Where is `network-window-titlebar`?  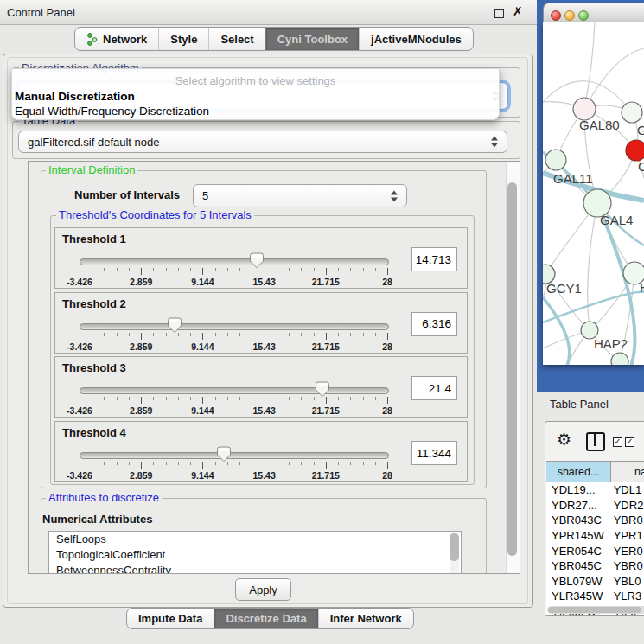
network-window-titlebar is located at coordinates (593, 14).